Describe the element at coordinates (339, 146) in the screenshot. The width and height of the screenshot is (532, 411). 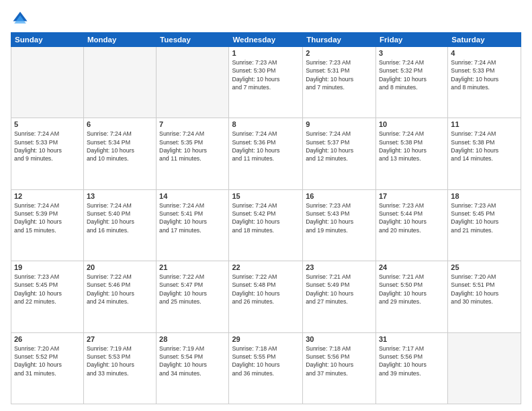
I see `day-info: Sunrise: 7:24 AM Sunset: 5:37 PM Dayligh…` at that location.